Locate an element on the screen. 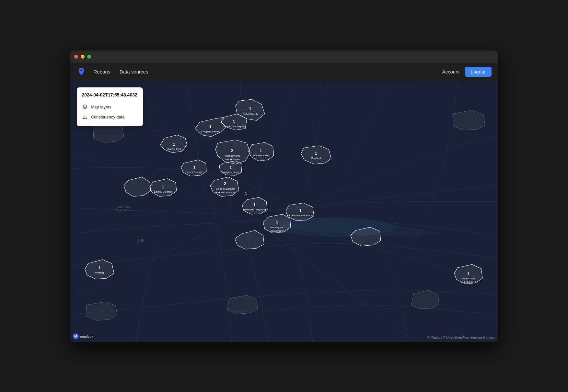 This screenshot has height=392, width=568. svg-text: Lewisham, Deptford is located at coordinates (254, 210).